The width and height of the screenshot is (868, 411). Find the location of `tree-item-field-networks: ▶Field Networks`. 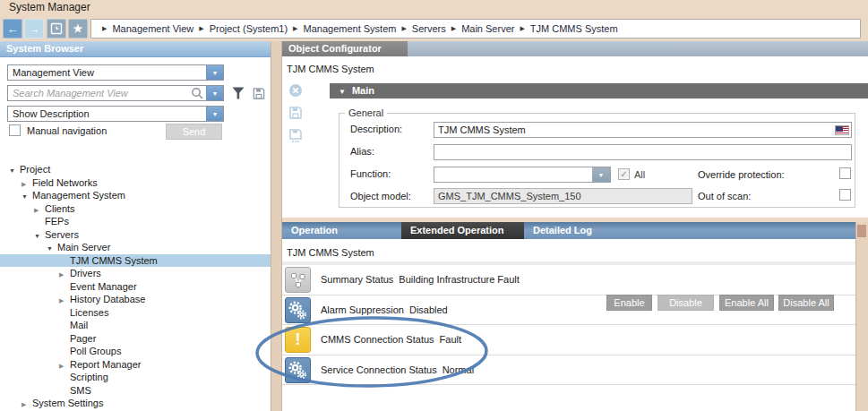

tree-item-field-networks: ▶Field Networks is located at coordinates (135, 183).